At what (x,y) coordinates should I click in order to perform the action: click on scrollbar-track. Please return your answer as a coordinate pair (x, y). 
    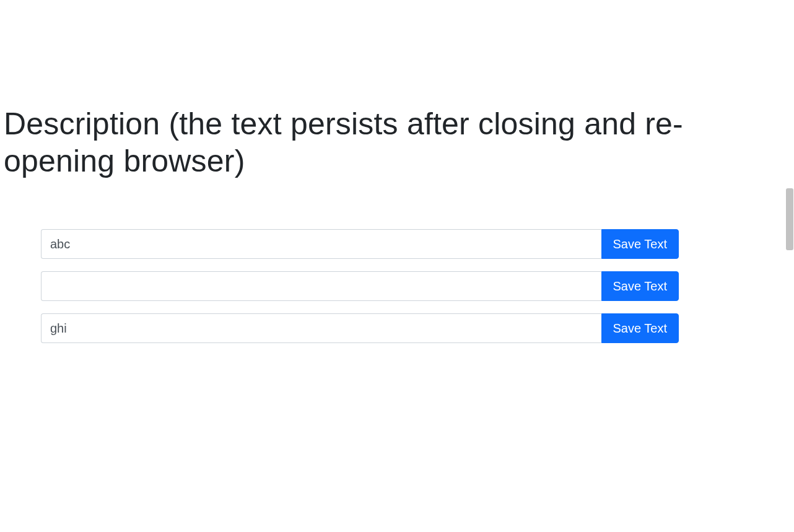
    Looking at the image, I should click on (789, 266).